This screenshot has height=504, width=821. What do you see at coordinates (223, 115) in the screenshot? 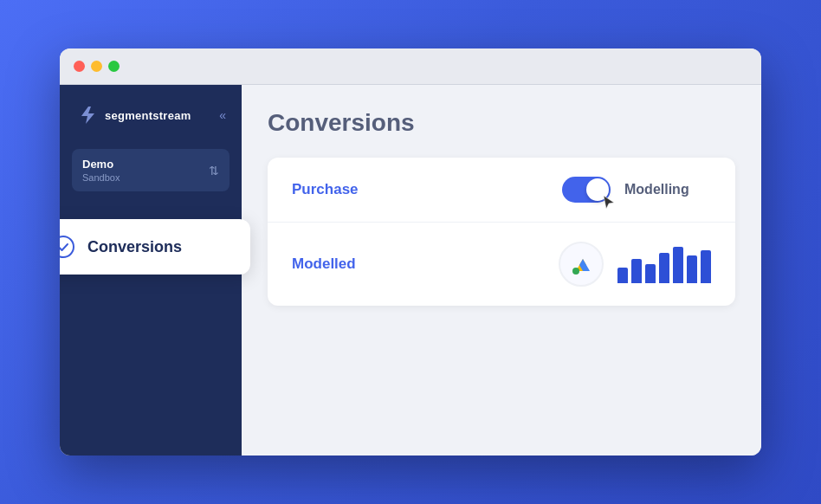
I see `collapse-button: «` at bounding box center [223, 115].